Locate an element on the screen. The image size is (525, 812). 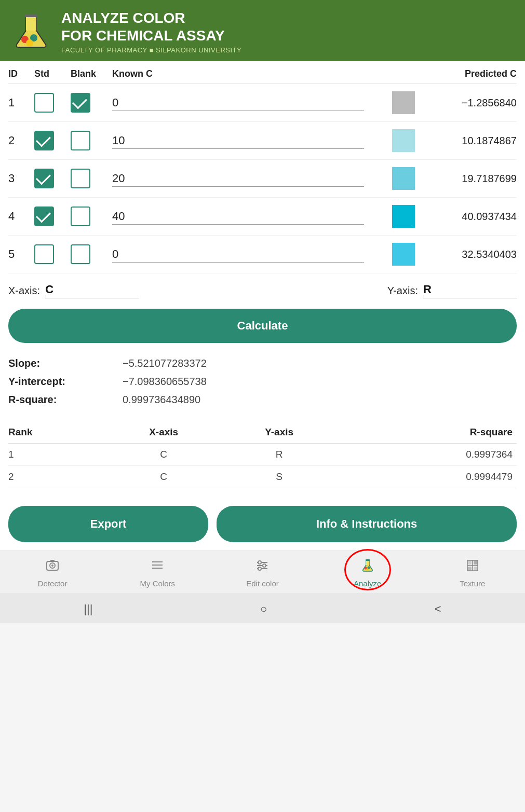
predicted-c-2: 10.1874867 is located at coordinates (470, 141).